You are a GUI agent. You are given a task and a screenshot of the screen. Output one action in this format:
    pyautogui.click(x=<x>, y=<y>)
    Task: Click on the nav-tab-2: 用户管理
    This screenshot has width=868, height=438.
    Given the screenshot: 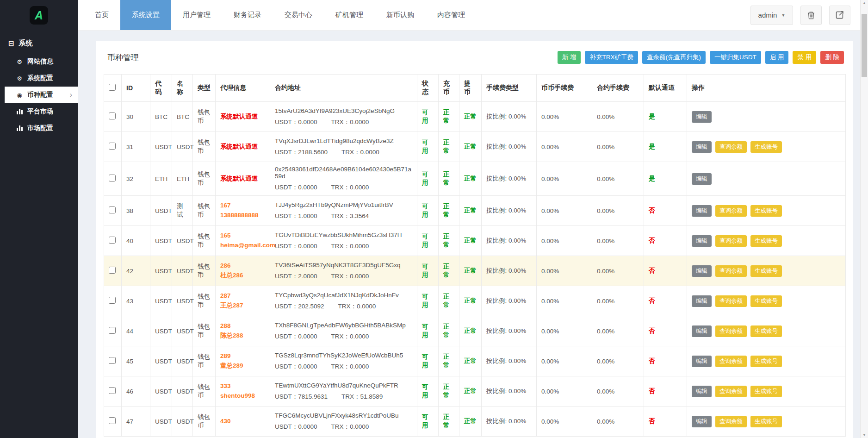 What is the action you would take?
    pyautogui.click(x=197, y=15)
    